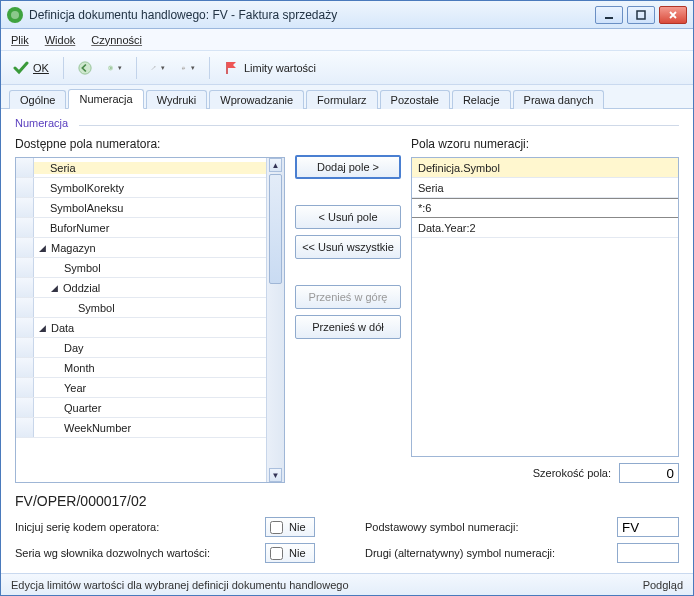  What do you see at coordinates (466, 553) in the screenshot?
I see `alt-symbol-label: Drugi (alternatywny) symbol numeracji:` at bounding box center [466, 553].